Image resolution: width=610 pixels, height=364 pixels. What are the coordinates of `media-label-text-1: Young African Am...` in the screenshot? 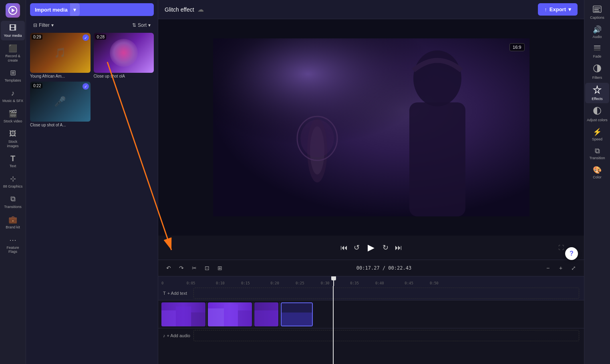 It's located at (47, 76).